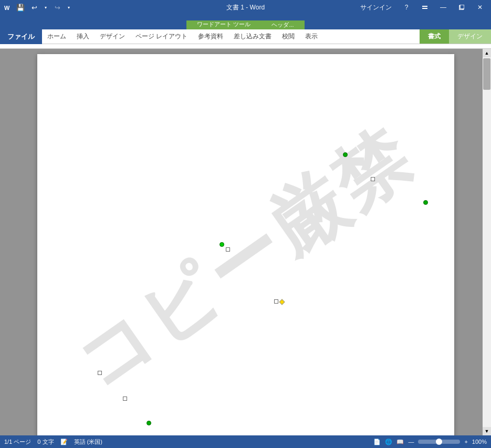 Image resolution: width=491 pixels, height=448 pixels. What do you see at coordinates (389, 442) in the screenshot?
I see `view-web-icon: 🌐` at bounding box center [389, 442].